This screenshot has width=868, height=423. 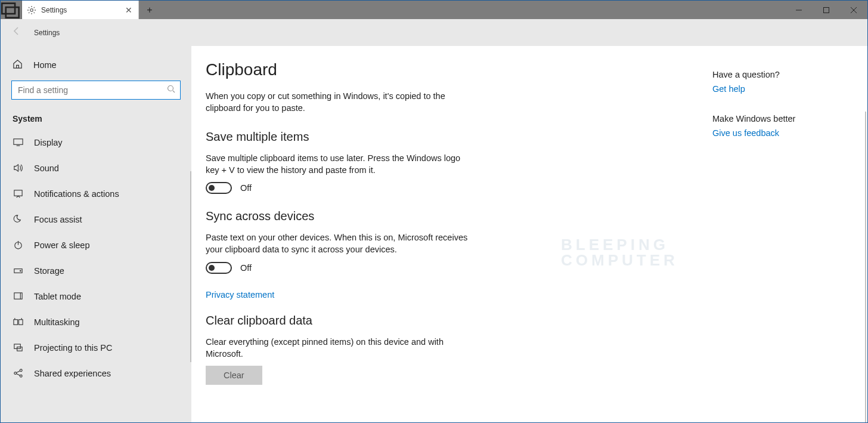 I want to click on multitasking-icon, so click(x=18, y=322).